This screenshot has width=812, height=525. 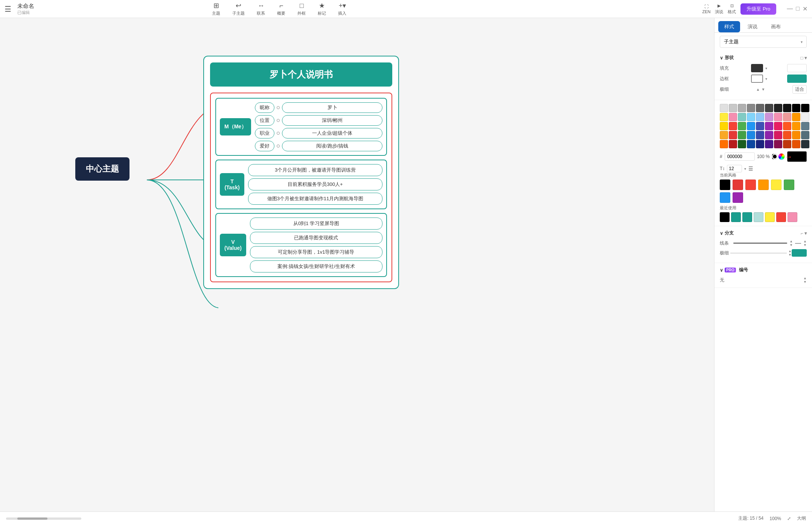 I want to click on dash-stepper-down: ▼, so click(x=805, y=245).